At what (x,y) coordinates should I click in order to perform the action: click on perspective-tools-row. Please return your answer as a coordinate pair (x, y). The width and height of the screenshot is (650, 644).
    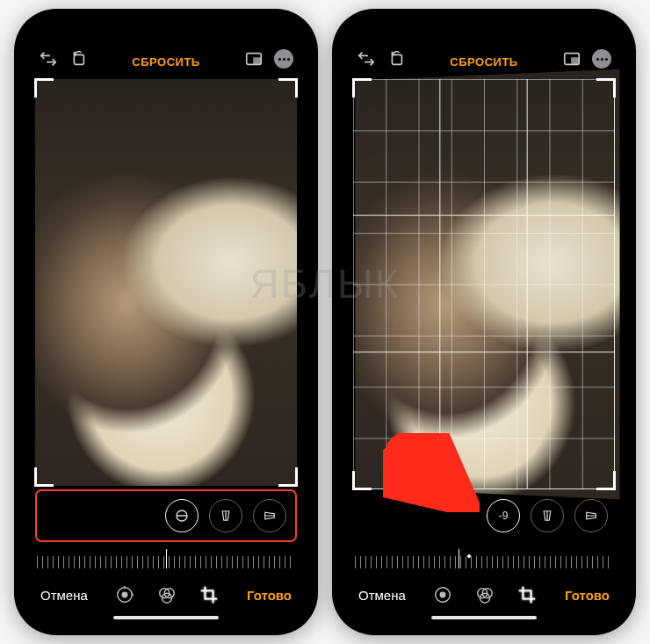
    Looking at the image, I should click on (166, 516).